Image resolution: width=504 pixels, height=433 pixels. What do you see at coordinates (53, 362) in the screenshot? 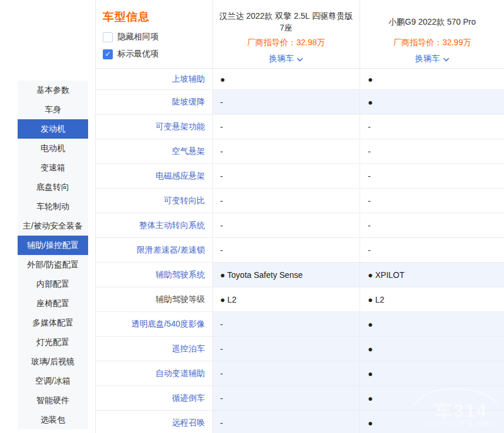
I see `sidebar-item: 玻璃/后视镜` at bounding box center [53, 362].